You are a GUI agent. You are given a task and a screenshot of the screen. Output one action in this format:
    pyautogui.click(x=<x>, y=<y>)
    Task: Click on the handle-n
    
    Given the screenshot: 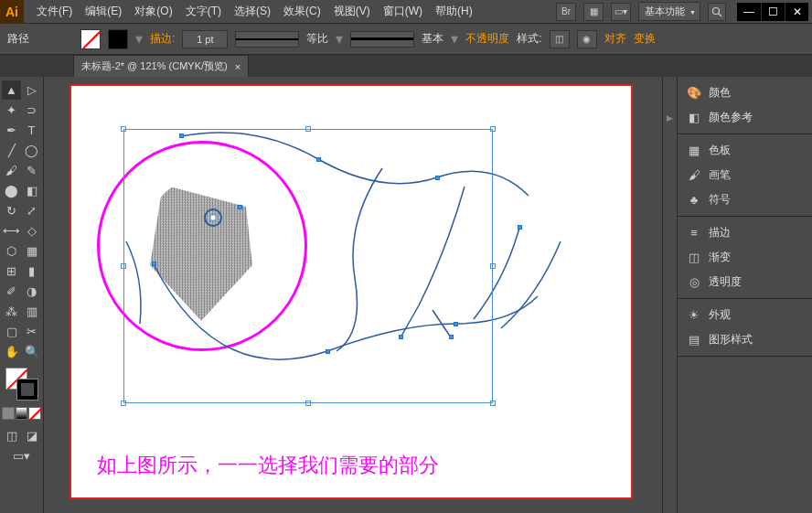 What is the action you would take?
    pyautogui.click(x=308, y=129)
    